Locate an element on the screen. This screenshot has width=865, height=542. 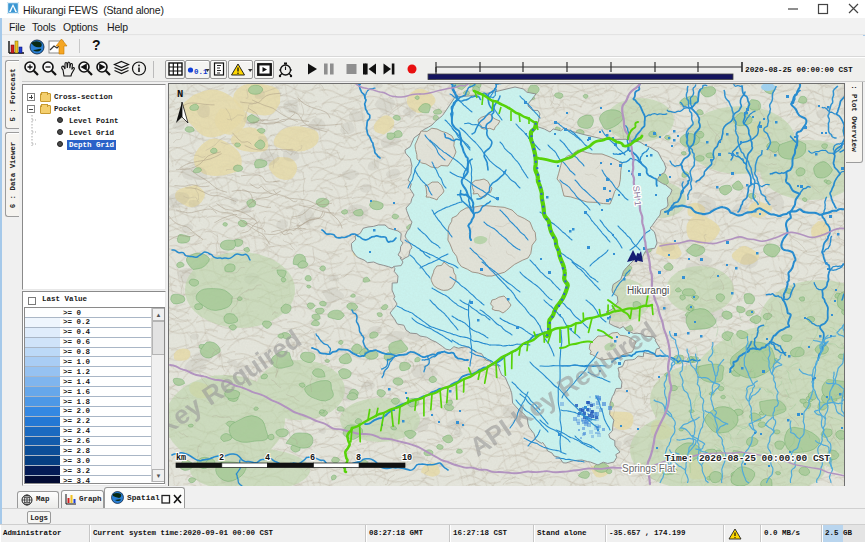
svg-text: 8 is located at coordinates (358, 458).